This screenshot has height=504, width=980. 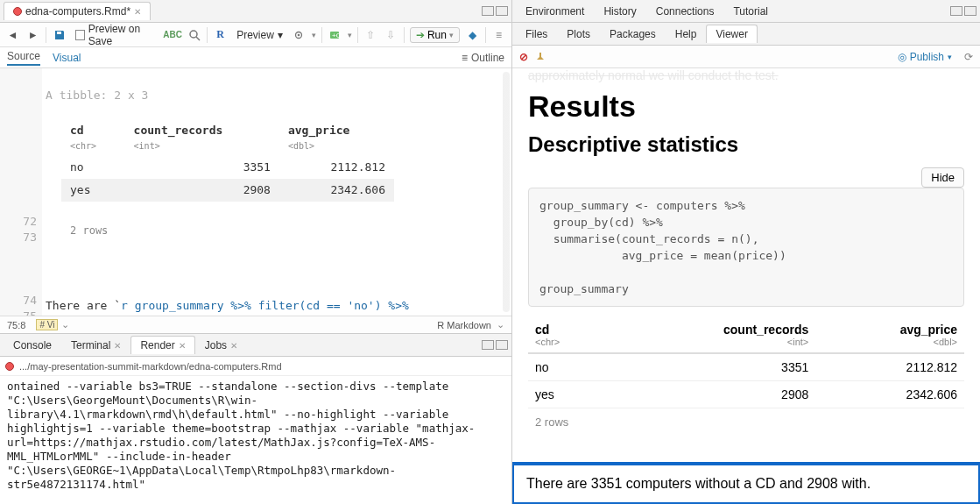 I want to click on refresh-icon: ⟳, so click(x=969, y=57).